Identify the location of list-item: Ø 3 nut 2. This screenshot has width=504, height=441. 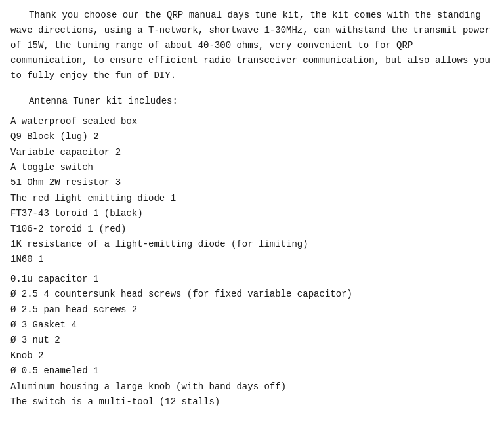
(252, 340).